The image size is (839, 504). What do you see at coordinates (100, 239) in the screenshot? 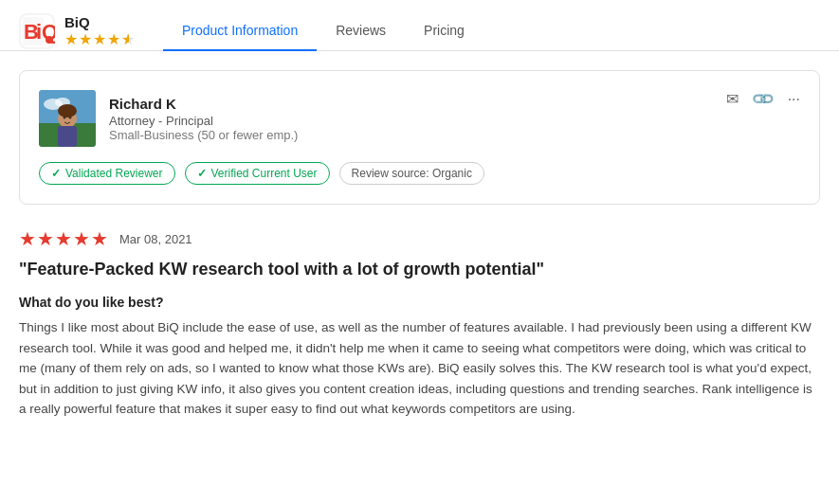
I see `review-star-5: ★` at bounding box center [100, 239].